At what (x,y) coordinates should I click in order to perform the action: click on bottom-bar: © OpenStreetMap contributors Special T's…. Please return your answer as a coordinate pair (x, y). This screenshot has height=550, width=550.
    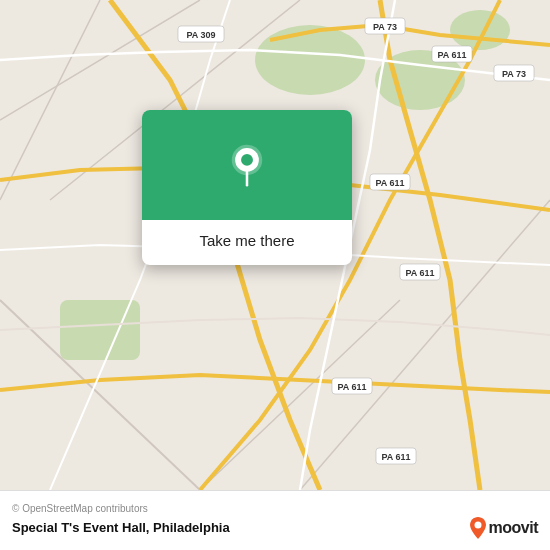
    Looking at the image, I should click on (275, 520).